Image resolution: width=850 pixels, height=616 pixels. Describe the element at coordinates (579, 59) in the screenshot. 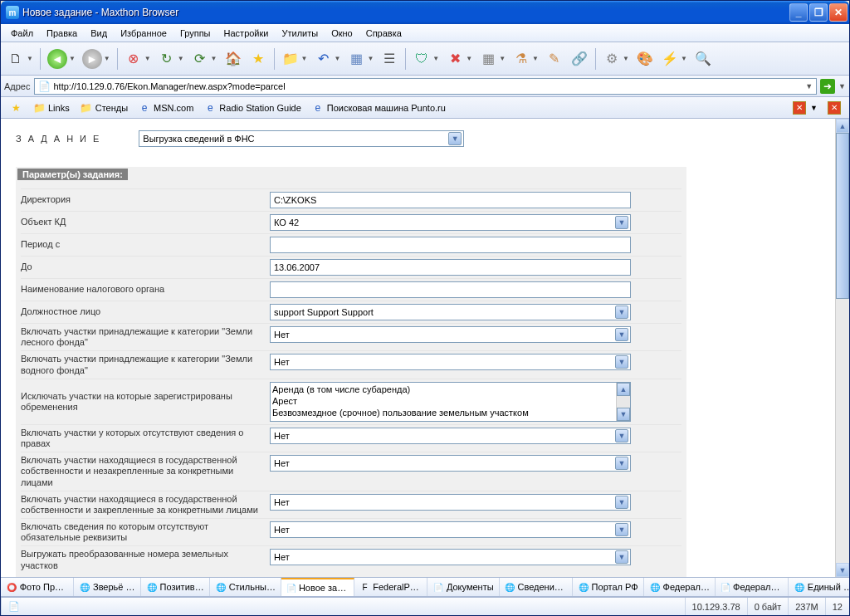

I see `link-button: 🔗` at that location.